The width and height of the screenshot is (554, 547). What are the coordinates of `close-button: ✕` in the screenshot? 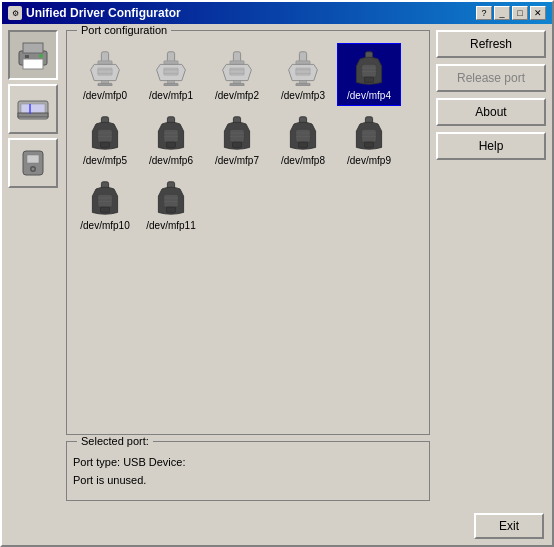 It's located at (538, 13).